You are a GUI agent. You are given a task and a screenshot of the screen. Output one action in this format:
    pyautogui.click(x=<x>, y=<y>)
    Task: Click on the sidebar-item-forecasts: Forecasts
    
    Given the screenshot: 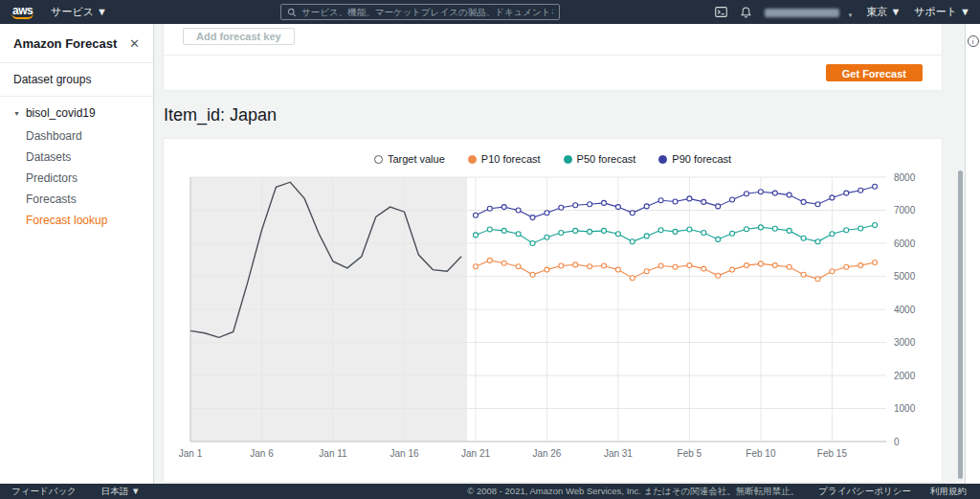 What is the action you would take?
    pyautogui.click(x=77, y=199)
    